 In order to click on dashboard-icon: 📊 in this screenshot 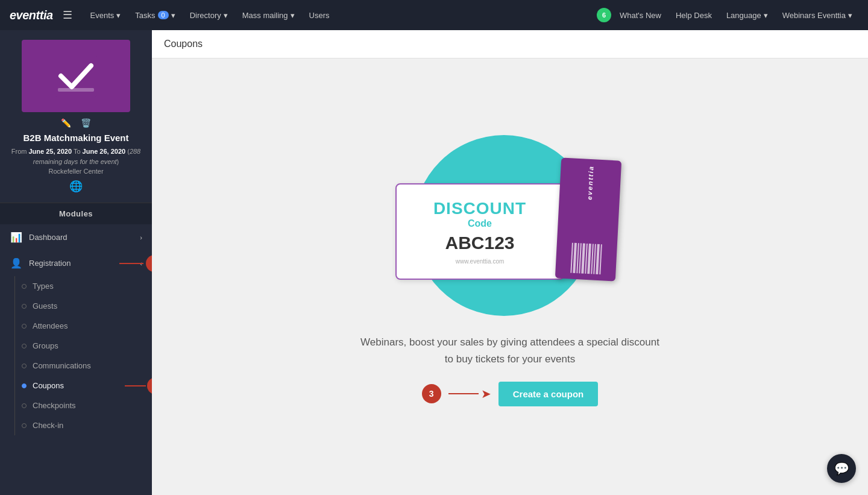, I will do `click(16, 238)`.